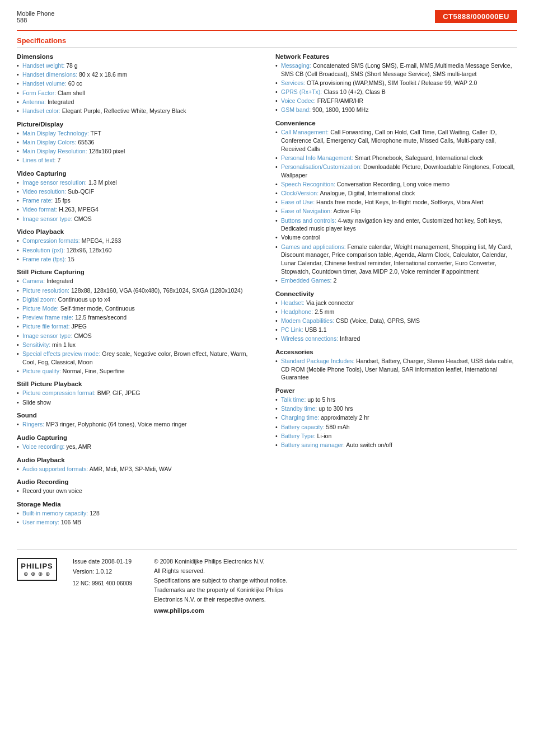  I want to click on section-video-playback: Video PlaybackCompression formats: MPEG4…, so click(138, 246).